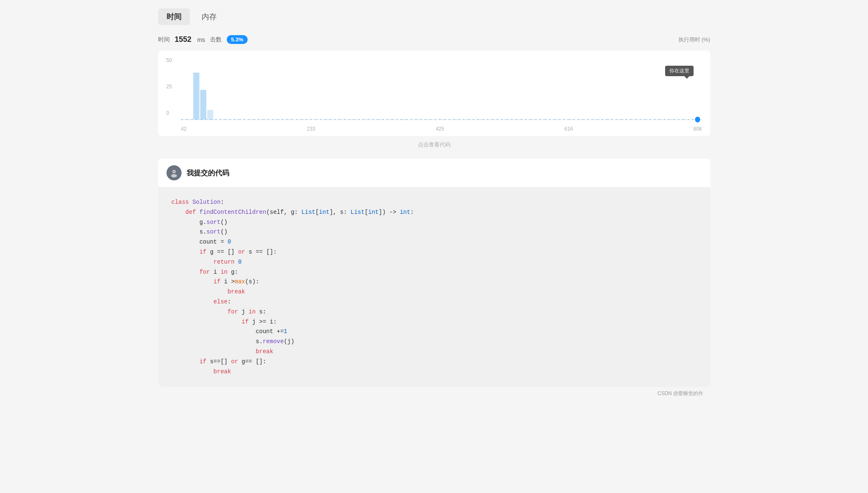 The width and height of the screenshot is (868, 493). What do you see at coordinates (434, 372) in the screenshot?
I see `code-line-18: break` at bounding box center [434, 372].